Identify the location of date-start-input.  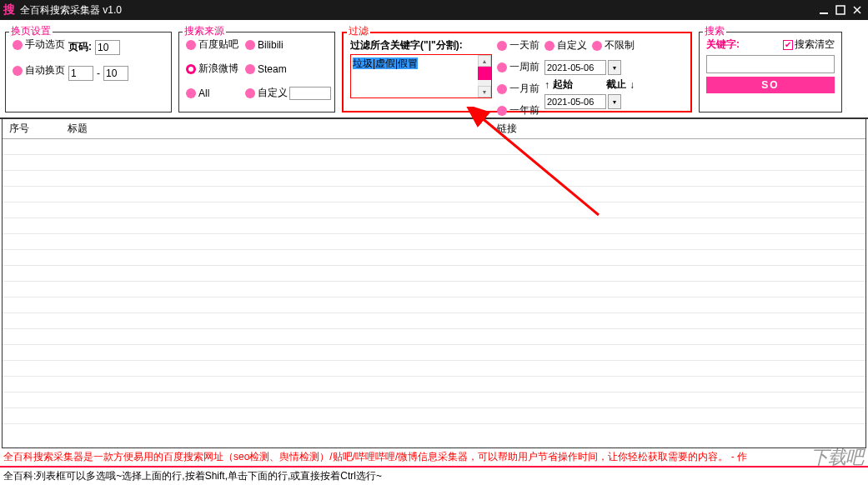
(575, 68).